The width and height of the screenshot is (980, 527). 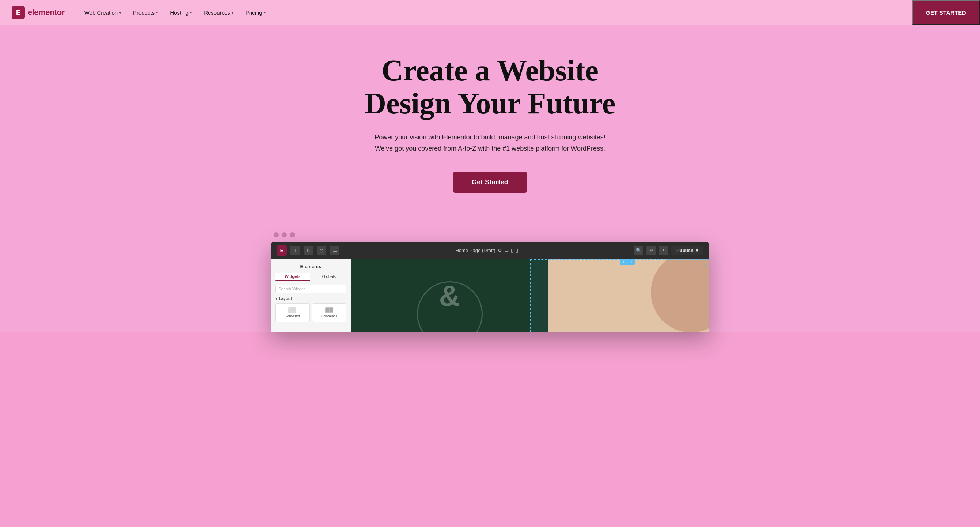 What do you see at coordinates (490, 182) in the screenshot?
I see `hero-cta-button: Get Started` at bounding box center [490, 182].